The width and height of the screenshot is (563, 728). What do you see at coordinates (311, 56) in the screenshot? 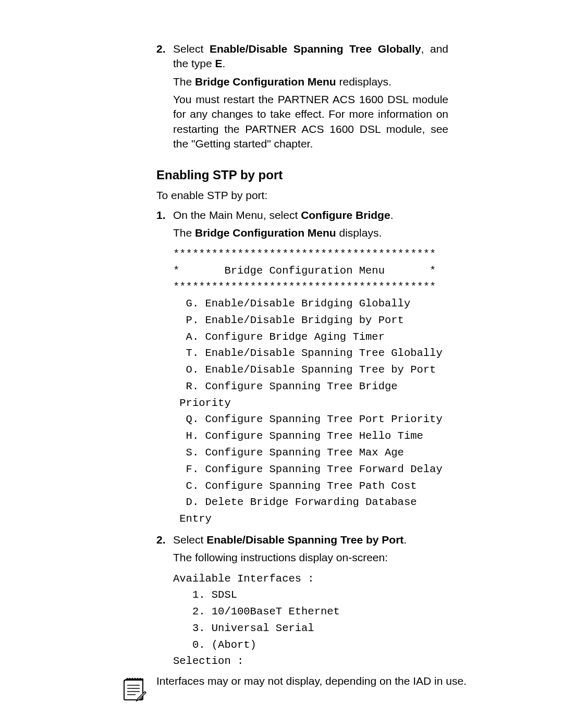
I see `step-body: Select Enable/Disable Spanning Tree Glob…` at bounding box center [311, 56].